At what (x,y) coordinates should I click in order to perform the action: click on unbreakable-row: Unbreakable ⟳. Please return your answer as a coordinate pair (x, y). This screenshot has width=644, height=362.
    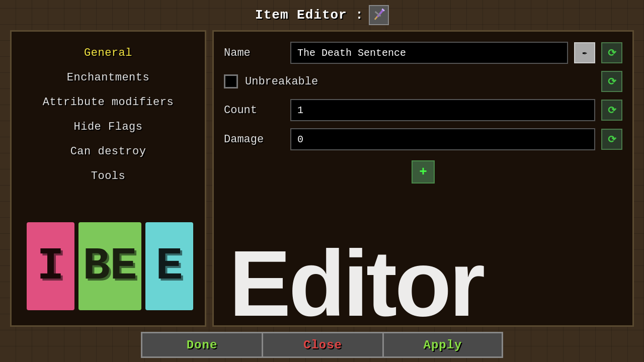
    Looking at the image, I should click on (423, 81).